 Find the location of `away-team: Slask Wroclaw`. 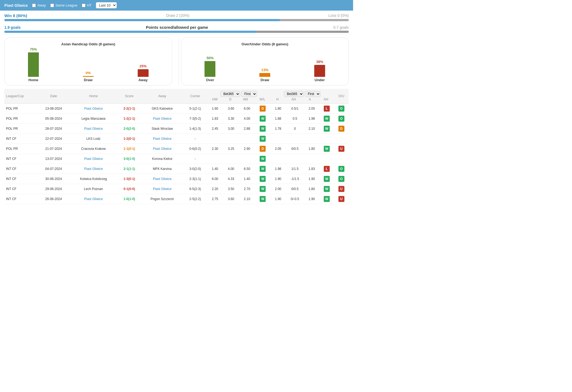

away-team: Slask Wroclaw is located at coordinates (162, 129).